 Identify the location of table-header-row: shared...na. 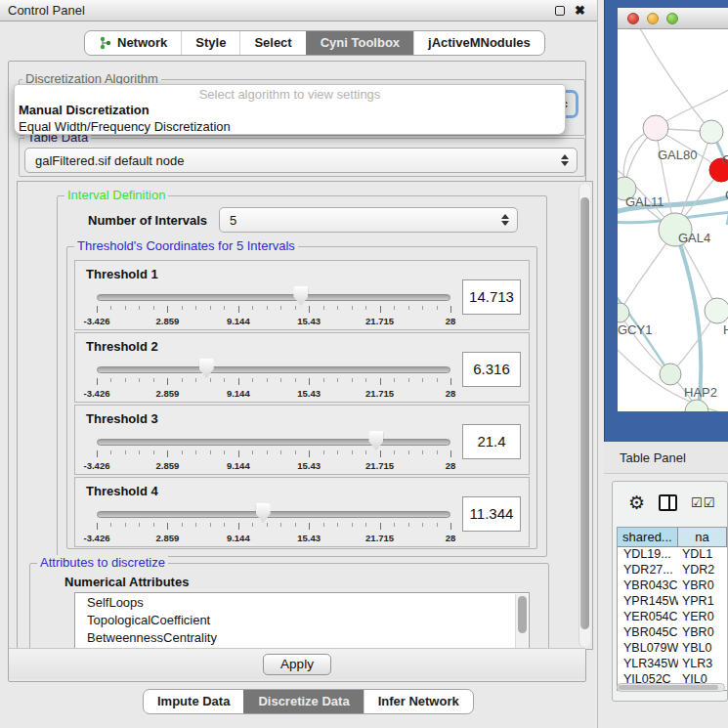
(672, 537).